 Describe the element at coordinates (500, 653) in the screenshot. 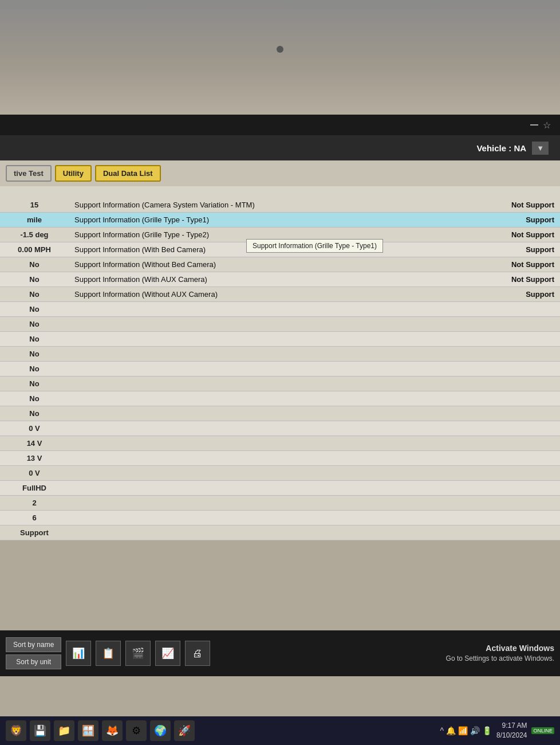

I see `windows-activate: Activate Windows Go to Settings to activ…` at that location.